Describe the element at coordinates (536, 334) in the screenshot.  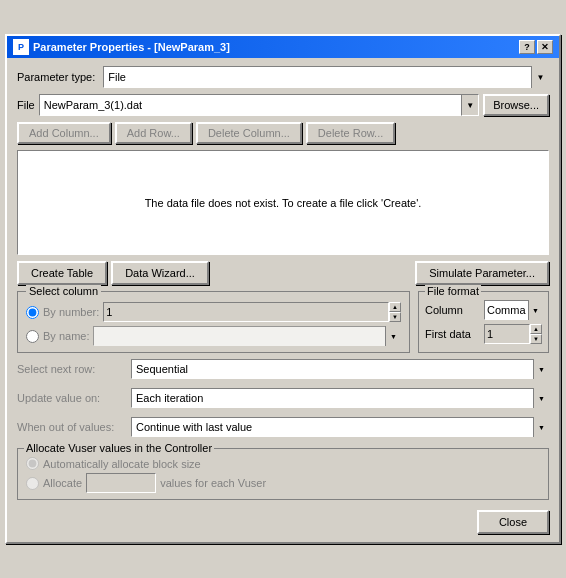
I see `first-data-spin: ▲ ▼` at that location.